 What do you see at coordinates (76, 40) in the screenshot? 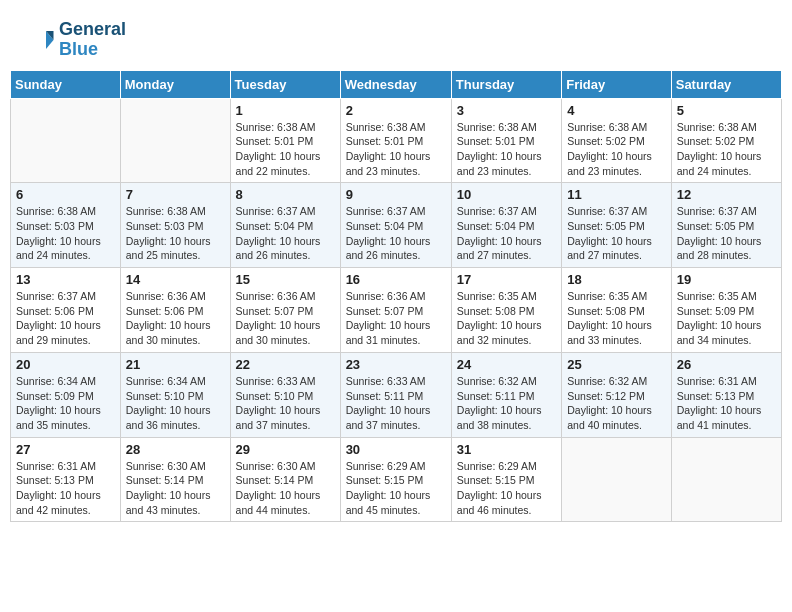
I see `logo: General Blue` at bounding box center [76, 40].